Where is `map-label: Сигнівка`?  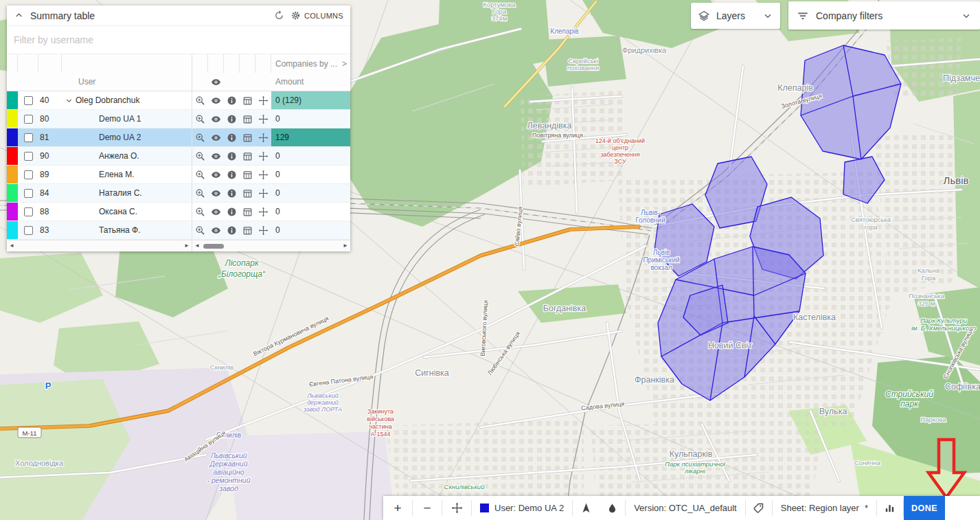
map-label: Сигнівка is located at coordinates (432, 373).